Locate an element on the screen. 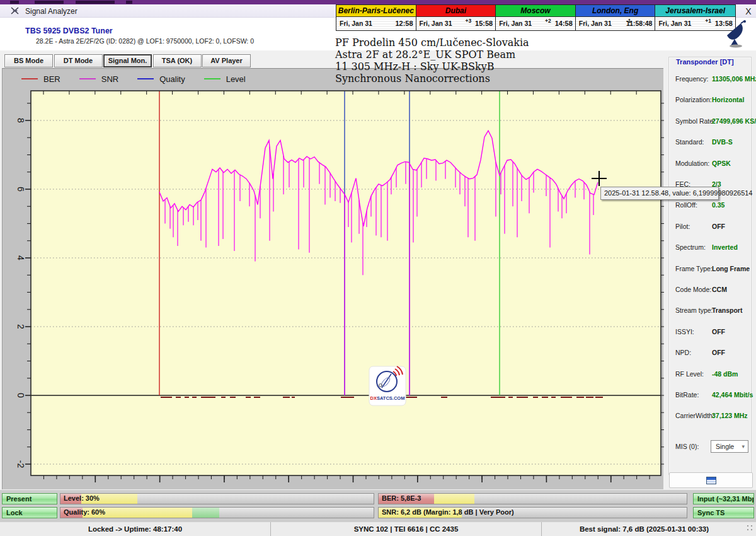  tab-tsa-ok-: TSA (OK) is located at coordinates (178, 61).